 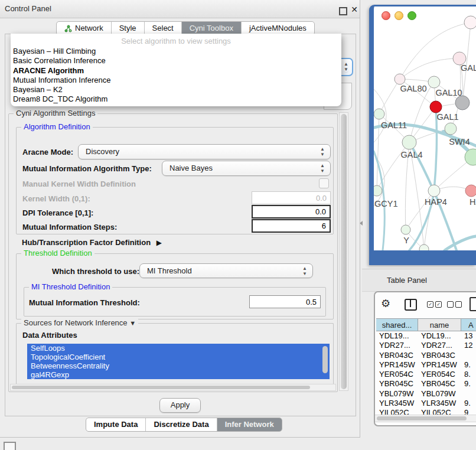 I want to click on tab-cyni-toolbox: Cyni Toolbox, so click(x=211, y=28).